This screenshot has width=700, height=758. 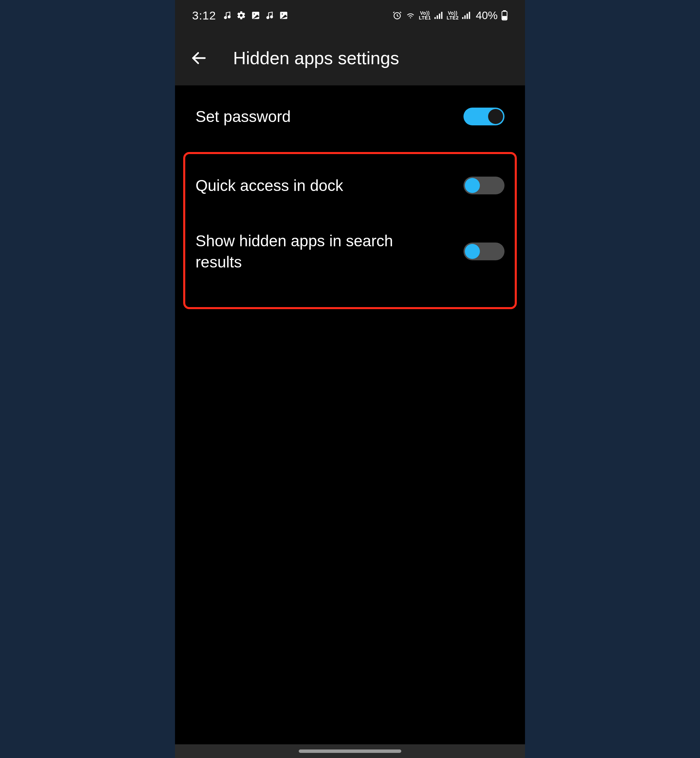 I want to click on setting-label: Quick access in dock, so click(x=269, y=186).